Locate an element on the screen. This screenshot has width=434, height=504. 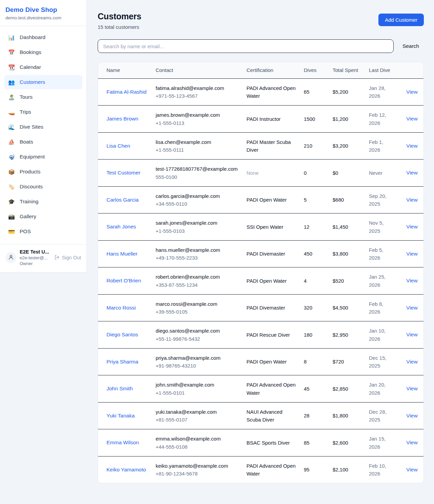
sidebar-item-dive-sites: 🌊Dive Sites is located at coordinates (43, 127).